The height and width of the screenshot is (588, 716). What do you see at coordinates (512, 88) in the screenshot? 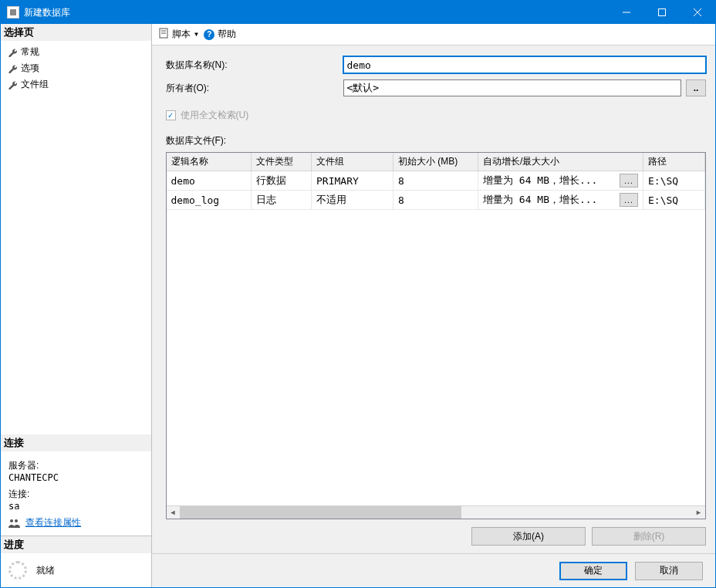
I see `owner-input` at bounding box center [512, 88].